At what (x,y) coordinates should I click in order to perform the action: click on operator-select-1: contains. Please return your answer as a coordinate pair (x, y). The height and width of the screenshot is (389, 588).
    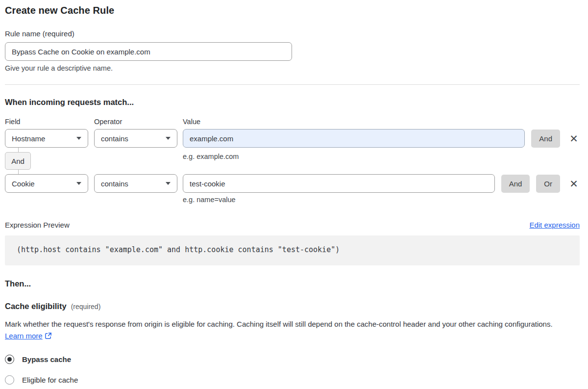
    Looking at the image, I should click on (136, 138).